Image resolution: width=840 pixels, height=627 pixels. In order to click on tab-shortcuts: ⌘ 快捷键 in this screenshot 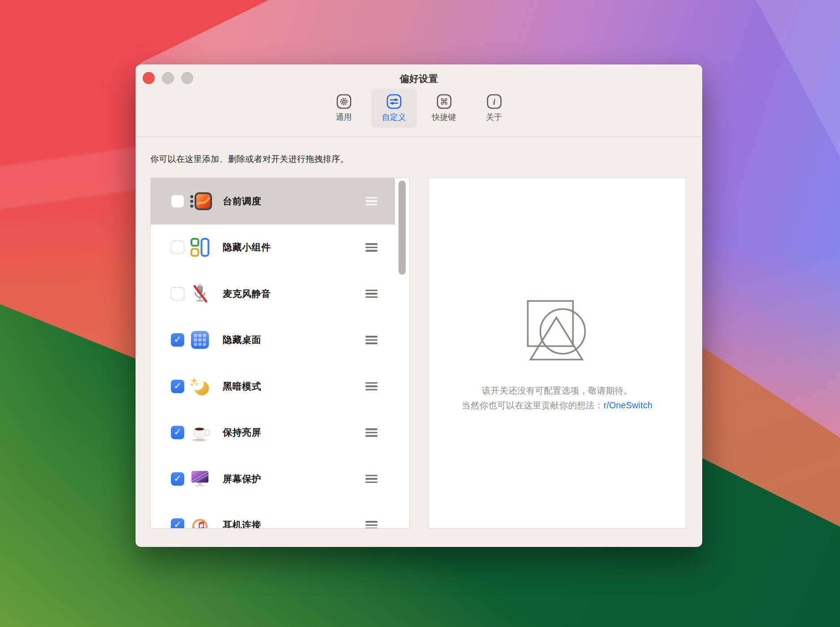, I will do `click(444, 108)`.